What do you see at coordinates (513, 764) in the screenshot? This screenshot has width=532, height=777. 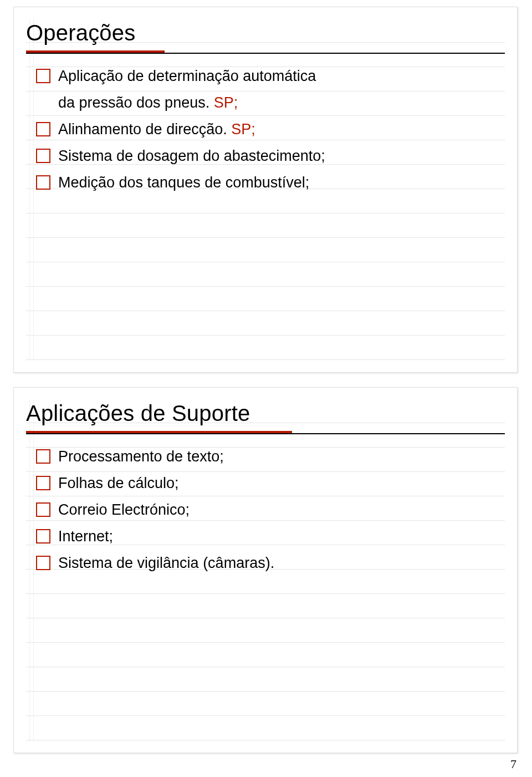 I see `page-number: 7` at bounding box center [513, 764].